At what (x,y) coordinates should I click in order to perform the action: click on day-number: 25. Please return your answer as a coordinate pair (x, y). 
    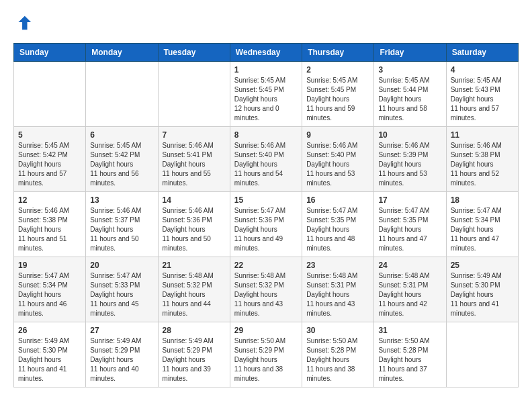
    Looking at the image, I should click on (482, 265).